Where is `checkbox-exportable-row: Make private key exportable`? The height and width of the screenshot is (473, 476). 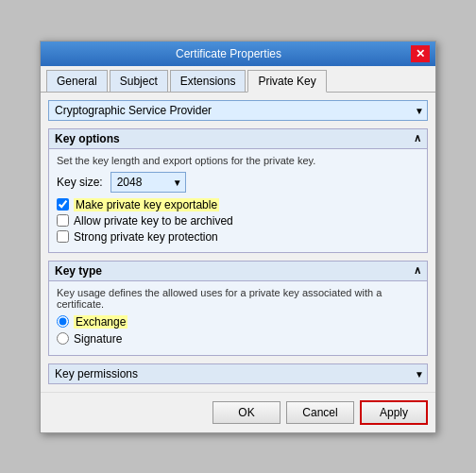
checkbox-exportable-row: Make private key exportable is located at coordinates (238, 205).